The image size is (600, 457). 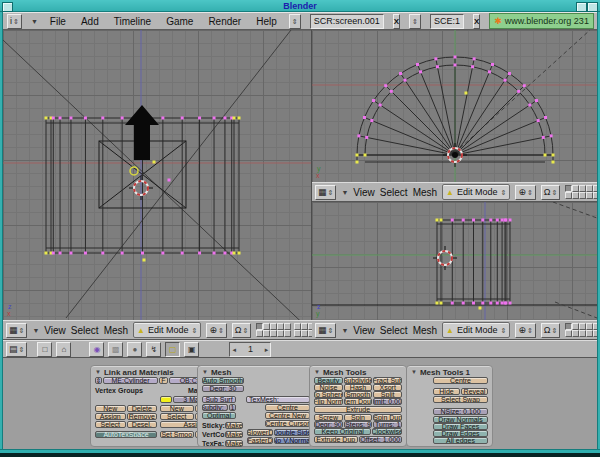 What do you see at coordinates (64, 350) in the screenshot?
I see `home-button: ⌂` at bounding box center [64, 350].